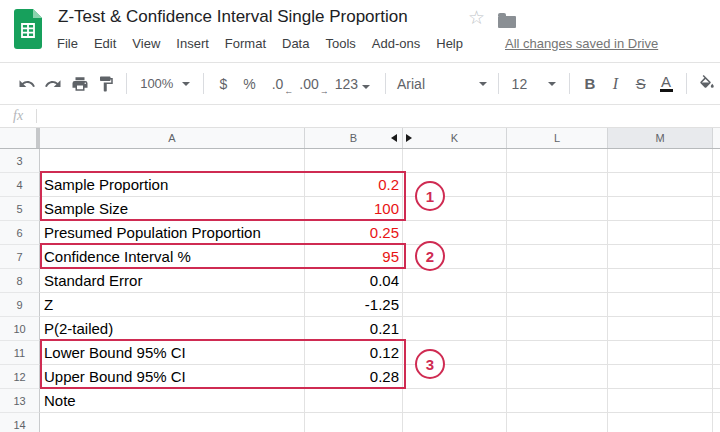 Image resolution: width=720 pixels, height=432 pixels. Describe the element at coordinates (666, 84) in the screenshot. I see `text-color-button: A` at that location.